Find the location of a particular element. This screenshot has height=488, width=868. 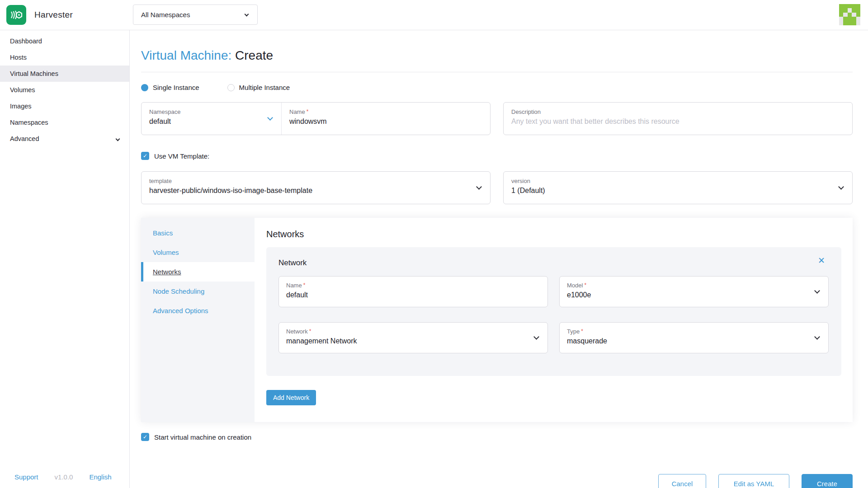

tab-advanced-options: Advanced Options is located at coordinates (198, 311).